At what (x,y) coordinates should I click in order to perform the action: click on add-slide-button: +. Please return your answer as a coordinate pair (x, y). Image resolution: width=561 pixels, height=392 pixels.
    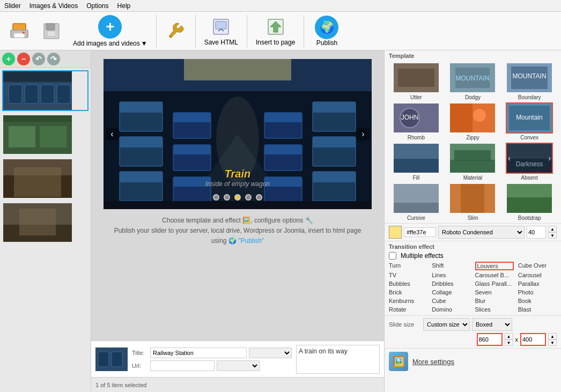
    Looking at the image, I should click on (9, 59).